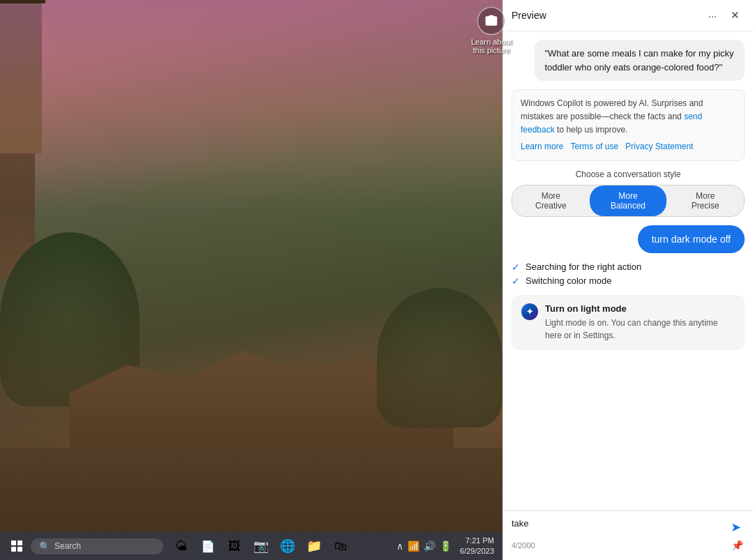  What do you see at coordinates (314, 546) in the screenshot?
I see `taskbar-app-files: 📁` at bounding box center [314, 546].